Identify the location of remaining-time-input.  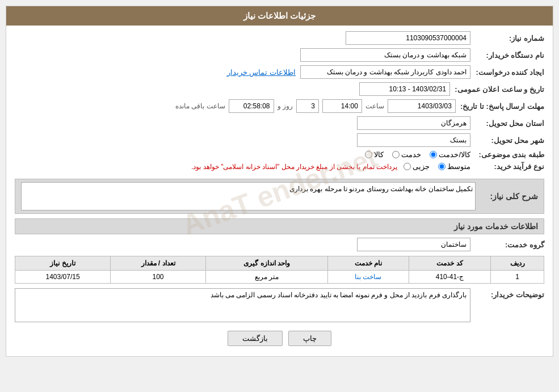
(251, 106).